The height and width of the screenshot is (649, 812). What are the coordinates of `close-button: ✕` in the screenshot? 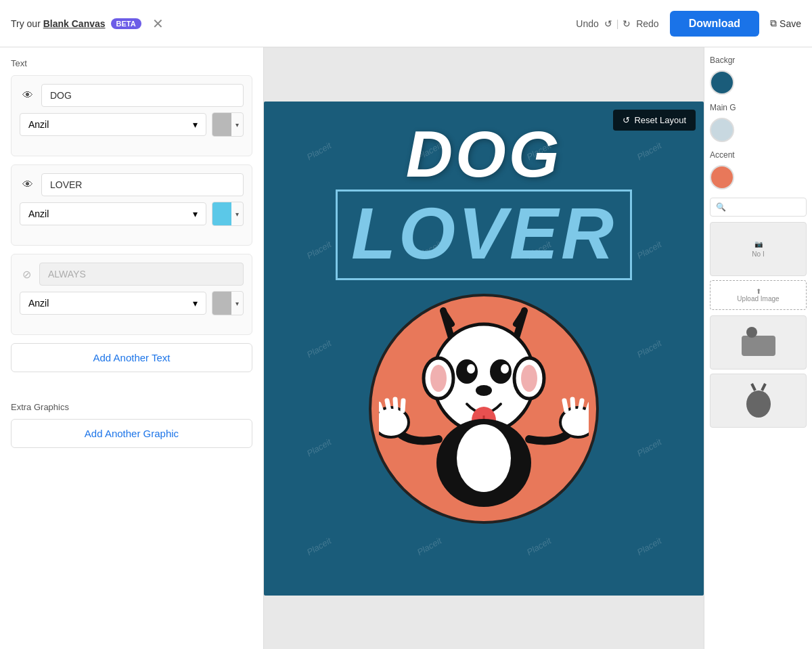 It's located at (158, 24).